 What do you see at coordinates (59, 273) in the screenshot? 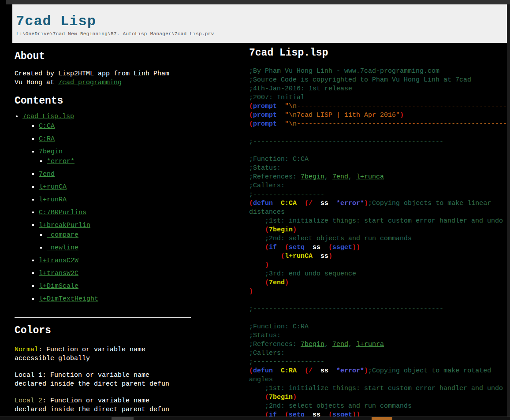
I see `contents-link: l+transW2C` at bounding box center [59, 273].